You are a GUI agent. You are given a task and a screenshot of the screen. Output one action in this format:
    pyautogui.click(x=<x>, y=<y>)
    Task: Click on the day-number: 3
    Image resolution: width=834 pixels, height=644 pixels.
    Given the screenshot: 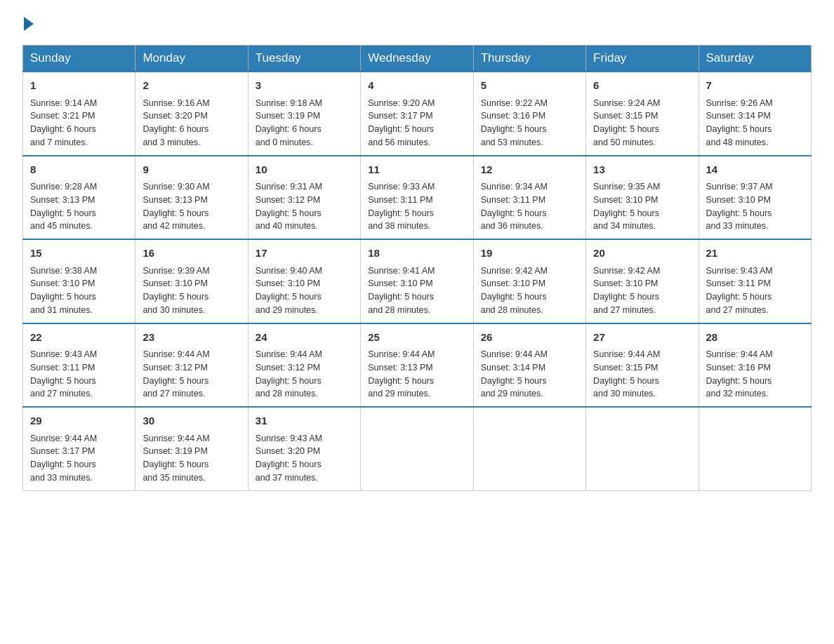 What is the action you would take?
    pyautogui.click(x=305, y=86)
    